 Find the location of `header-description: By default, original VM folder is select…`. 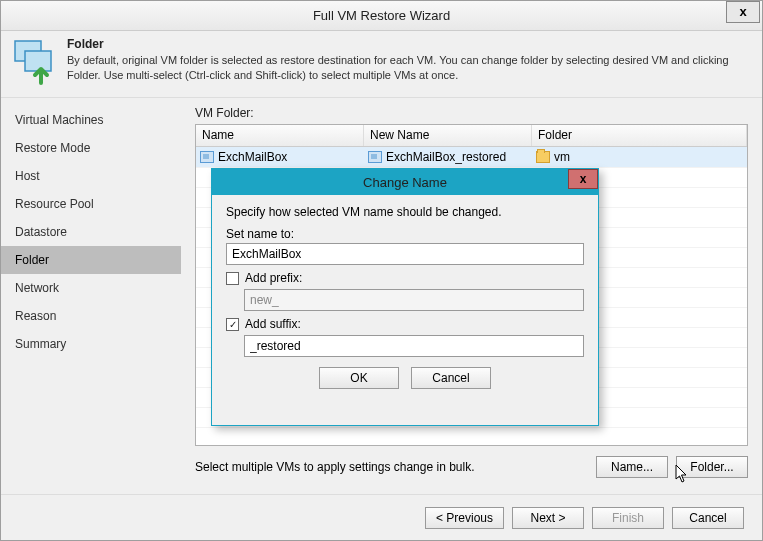

header-description: By default, original VM folder is select… is located at coordinates (410, 68).